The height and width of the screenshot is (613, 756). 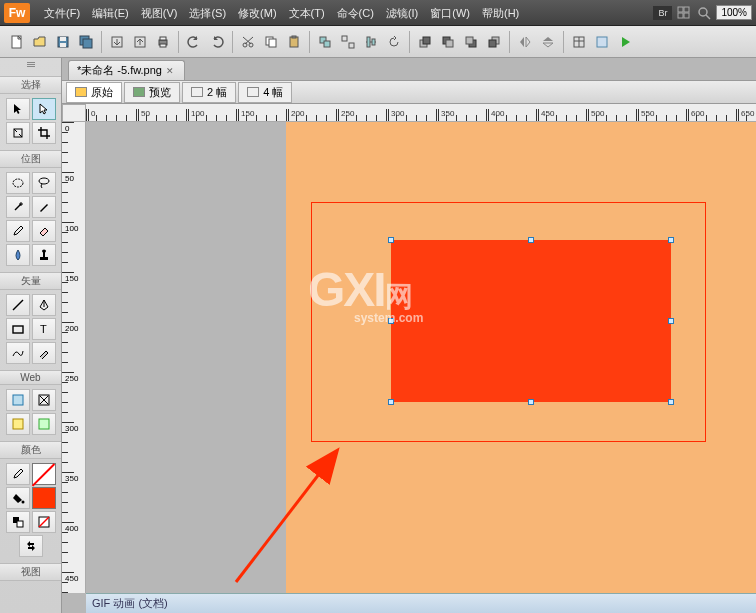 What do you see at coordinates (74, 113) in the screenshot?
I see `ruler-corner` at bounding box center [74, 113].